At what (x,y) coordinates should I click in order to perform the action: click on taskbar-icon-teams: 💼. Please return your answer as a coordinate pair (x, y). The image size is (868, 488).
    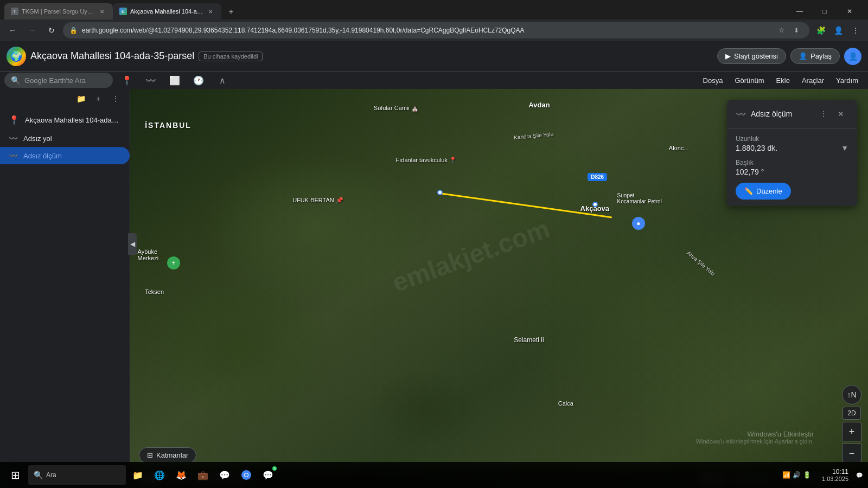
    Looking at the image, I should click on (203, 475).